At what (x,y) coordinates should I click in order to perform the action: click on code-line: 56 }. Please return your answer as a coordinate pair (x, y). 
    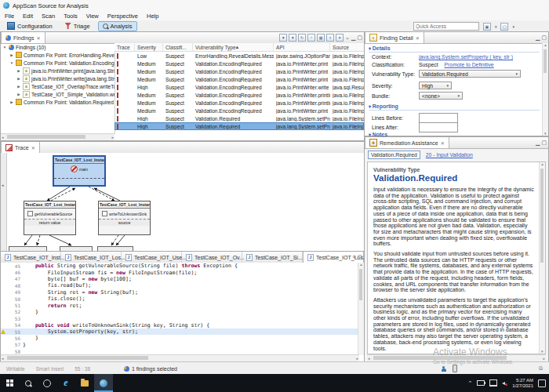
    Looking at the image, I should click on (180, 338).